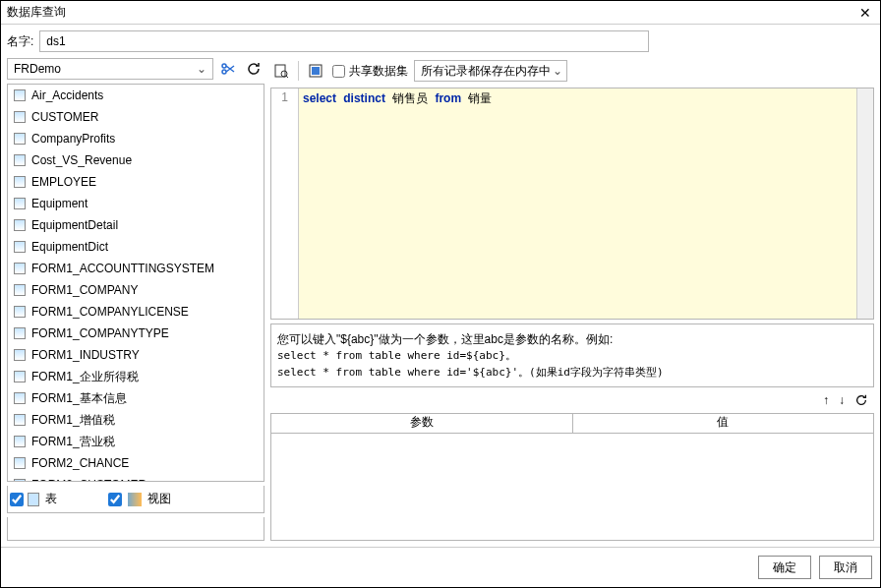 The width and height of the screenshot is (881, 588). What do you see at coordinates (338, 71) in the screenshot?
I see `share-dataset-checkbox` at bounding box center [338, 71].